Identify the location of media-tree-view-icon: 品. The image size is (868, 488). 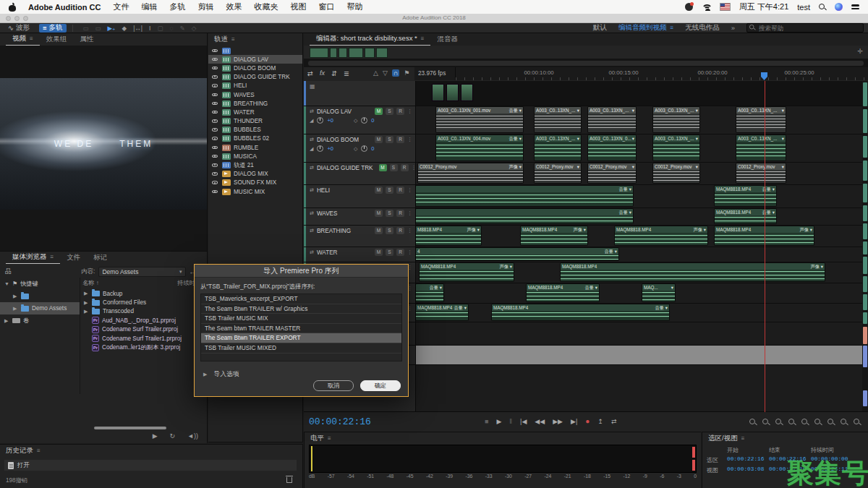
(9, 272).